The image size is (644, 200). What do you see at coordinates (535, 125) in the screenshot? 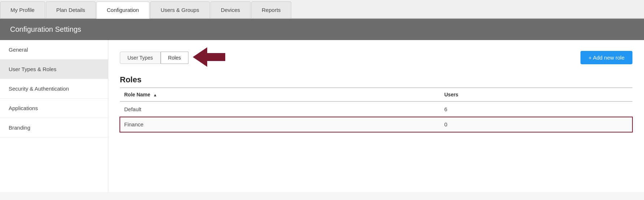
I see `users-count-cell-finance: 0` at bounding box center [535, 125].